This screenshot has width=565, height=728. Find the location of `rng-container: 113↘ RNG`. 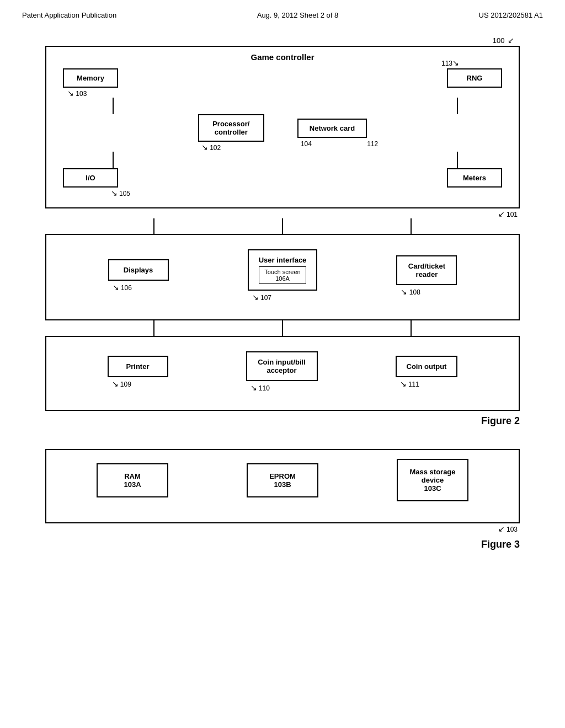

rng-container: 113↘ RNG is located at coordinates (475, 78).